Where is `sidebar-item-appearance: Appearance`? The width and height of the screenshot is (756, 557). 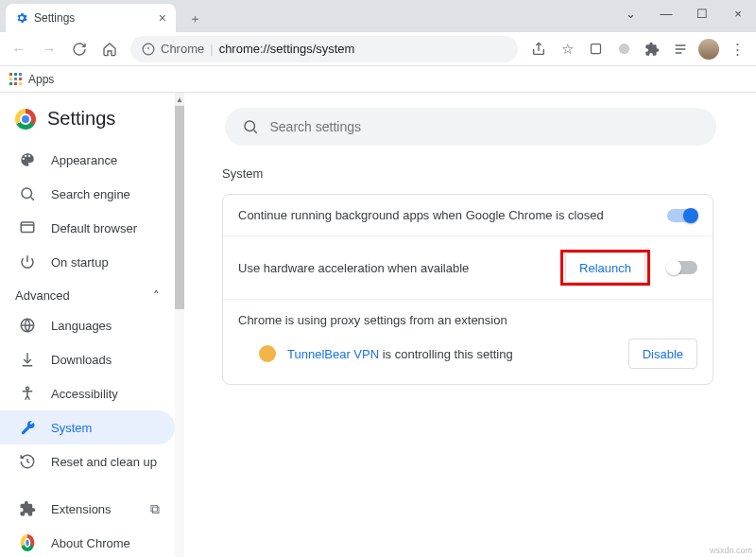 sidebar-item-appearance: Appearance is located at coordinates (87, 160).